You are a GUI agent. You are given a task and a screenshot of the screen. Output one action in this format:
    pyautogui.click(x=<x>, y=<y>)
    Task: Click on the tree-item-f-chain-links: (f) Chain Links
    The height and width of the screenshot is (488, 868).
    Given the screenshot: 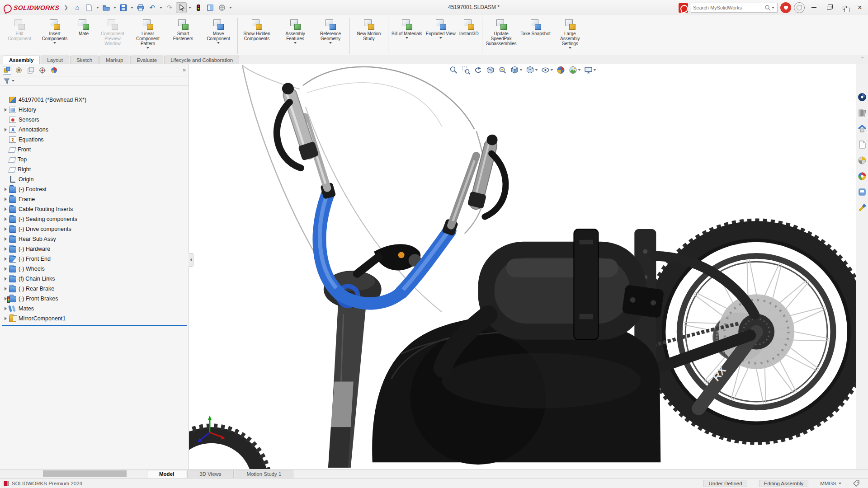 What is the action you would take?
    pyautogui.click(x=94, y=279)
    